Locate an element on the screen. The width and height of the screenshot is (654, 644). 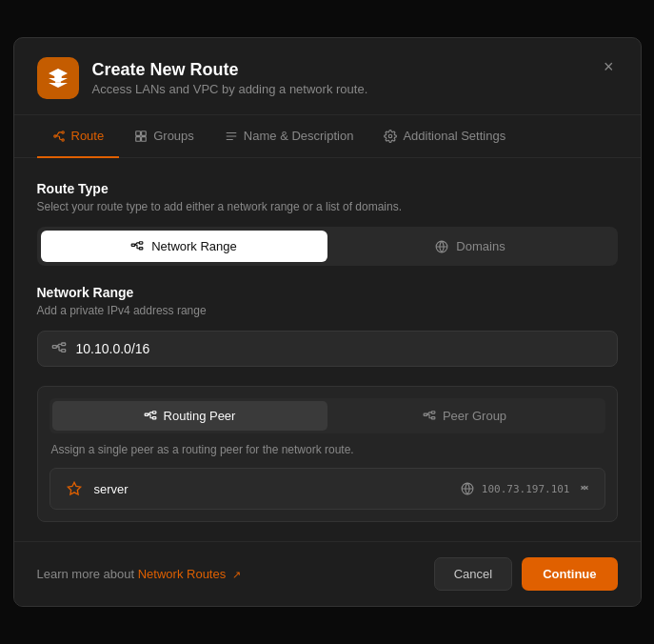
network-range-desc: Add a private IPv4 address range is located at coordinates (327, 311).